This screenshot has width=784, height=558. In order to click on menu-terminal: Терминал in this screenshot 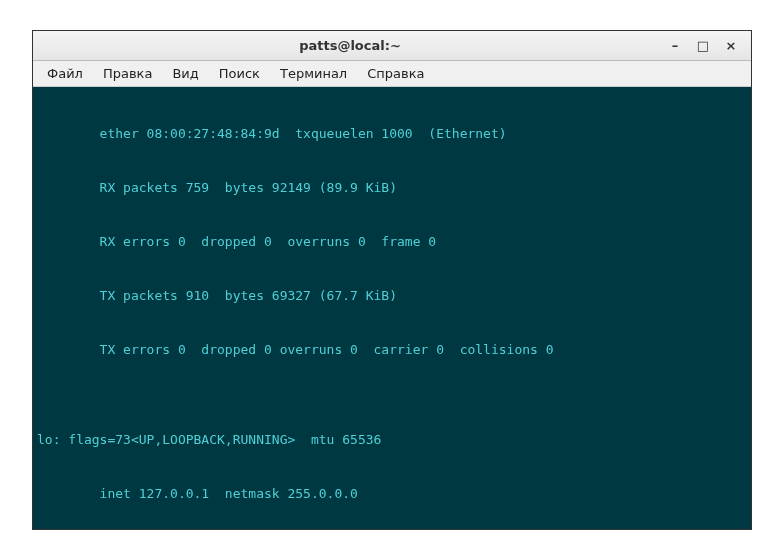, I will do `click(314, 74)`.